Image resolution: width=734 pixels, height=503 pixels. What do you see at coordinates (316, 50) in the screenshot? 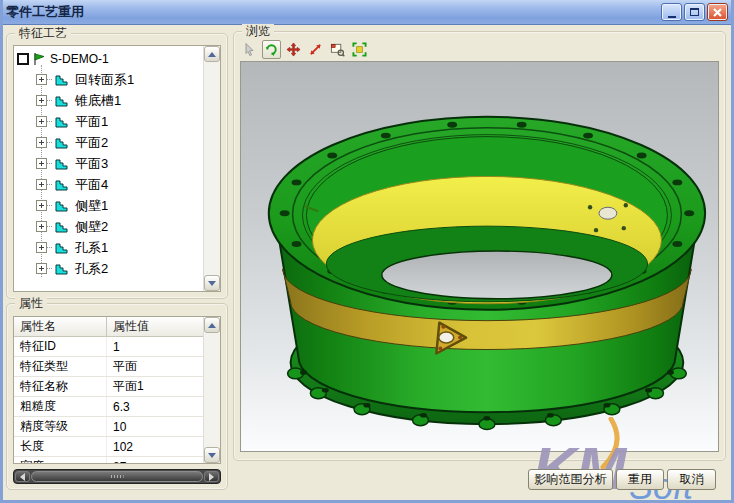
I see `zoom-icon` at bounding box center [316, 50].